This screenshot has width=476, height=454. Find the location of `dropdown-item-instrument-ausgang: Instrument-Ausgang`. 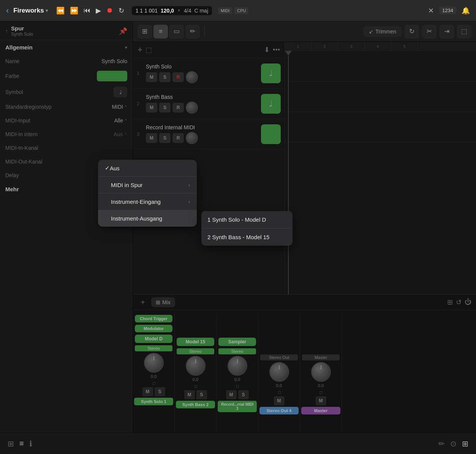

dropdown-item-instrument-ausgang: Instrument-Ausgang is located at coordinates (147, 218).